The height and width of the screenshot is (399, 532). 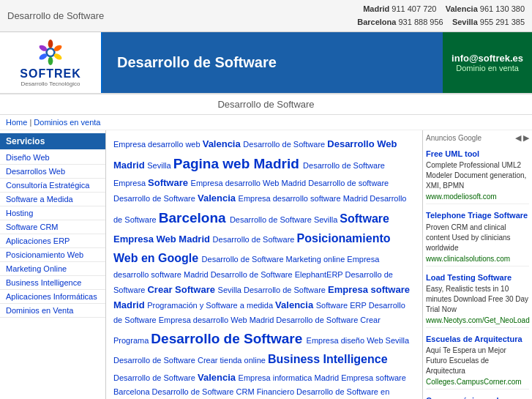 What do you see at coordinates (67, 122) in the screenshot?
I see `breadcrumb-dominios: Dominios en venta` at bounding box center [67, 122].